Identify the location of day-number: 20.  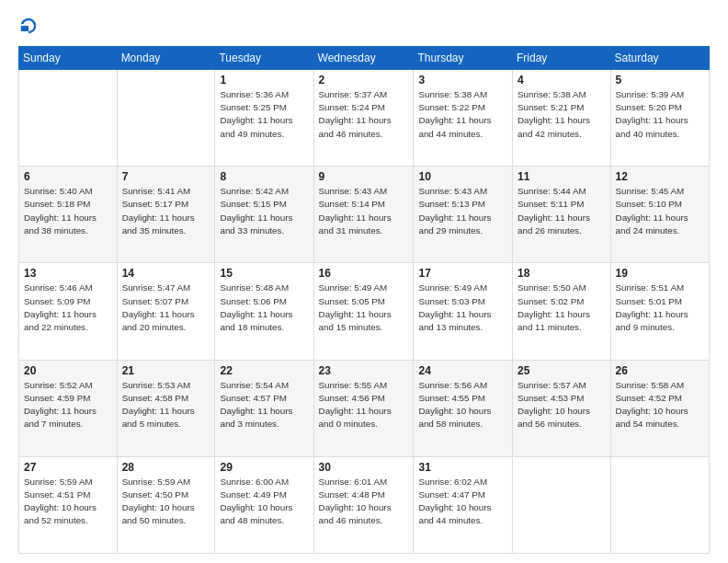
(68, 371).